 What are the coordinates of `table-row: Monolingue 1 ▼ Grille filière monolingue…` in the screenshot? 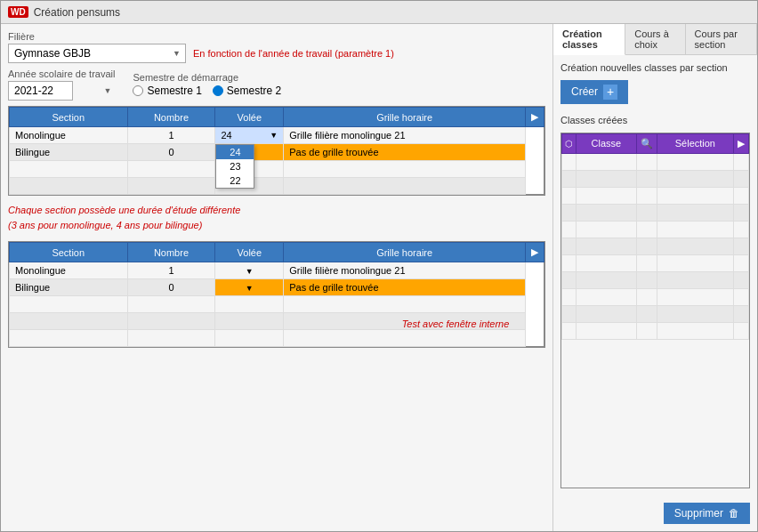 It's located at (278, 270).